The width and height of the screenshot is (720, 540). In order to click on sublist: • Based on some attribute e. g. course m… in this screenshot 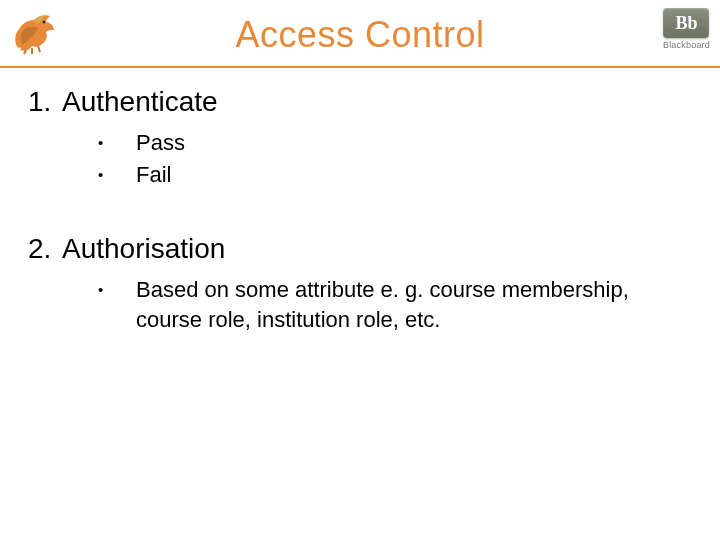, I will do `click(360, 304)`.